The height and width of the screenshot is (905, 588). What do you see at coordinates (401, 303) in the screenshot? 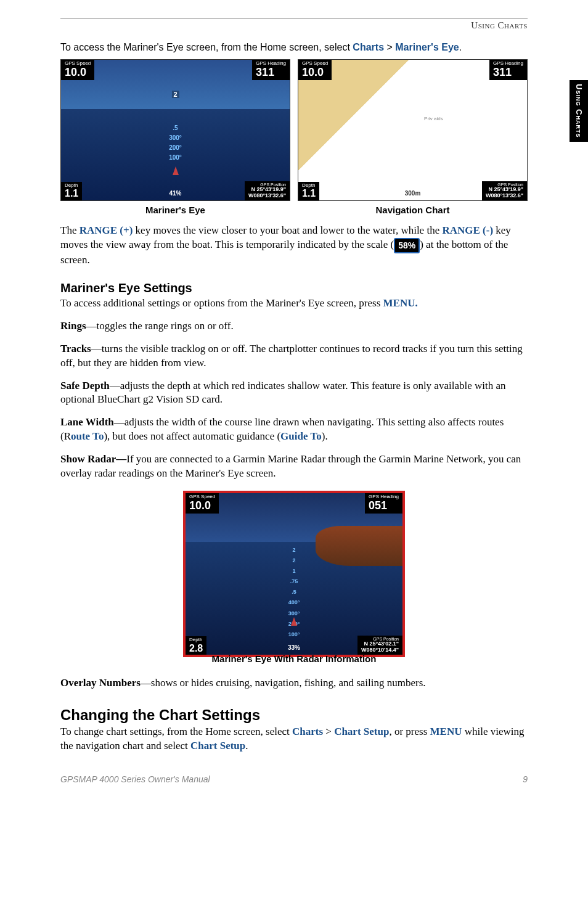
I see `menu-key: MENU.` at bounding box center [401, 303].